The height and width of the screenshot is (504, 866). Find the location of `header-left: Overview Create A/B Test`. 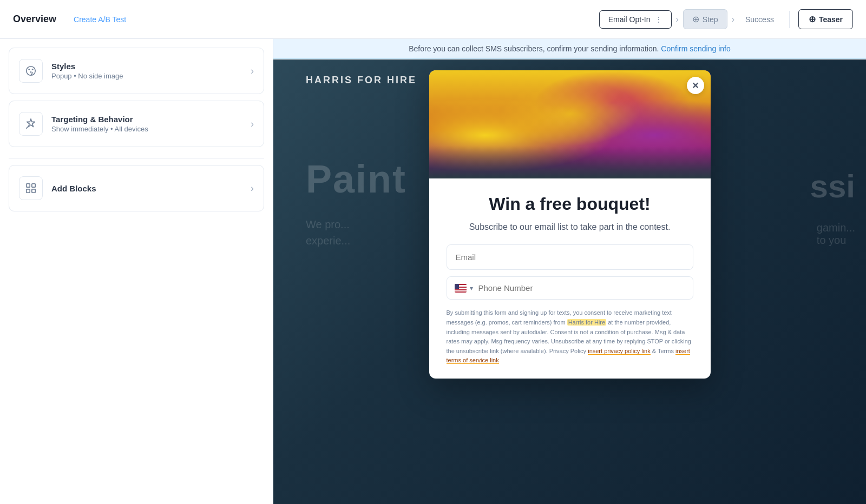

header-left: Overview Create A/B Test is located at coordinates (69, 19).